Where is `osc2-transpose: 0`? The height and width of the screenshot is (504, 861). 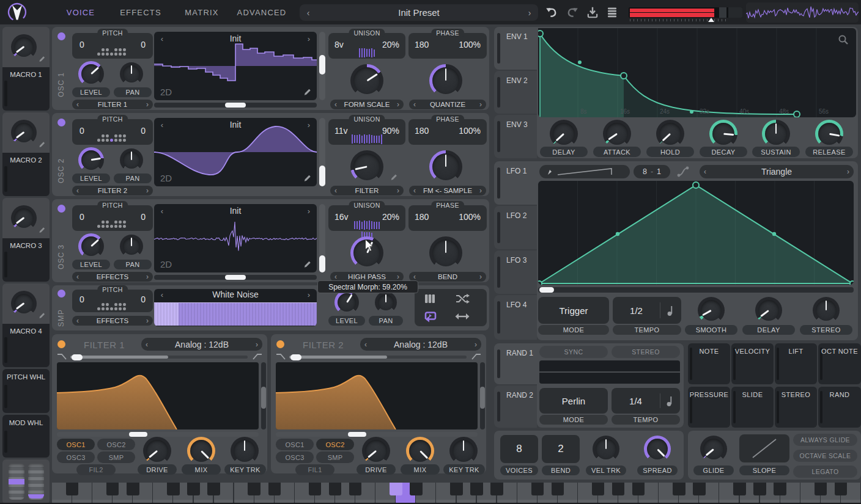 osc2-transpose: 0 is located at coordinates (82, 131).